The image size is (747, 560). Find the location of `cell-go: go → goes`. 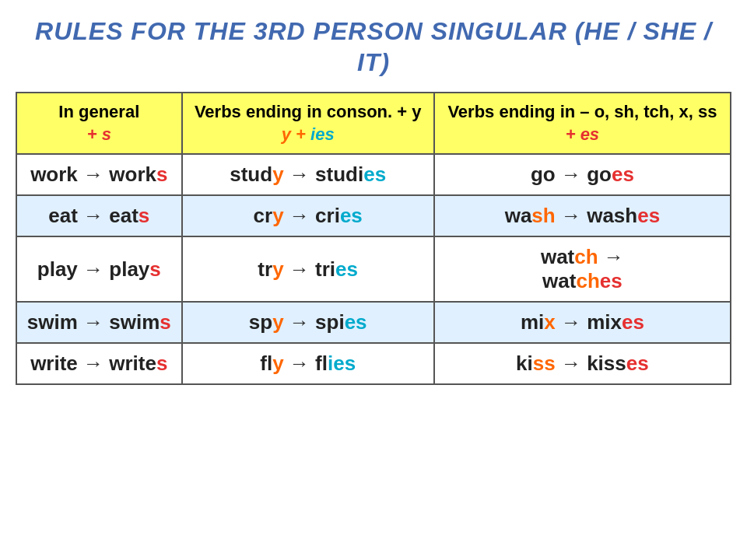

cell-go: go → goes is located at coordinates (582, 174).